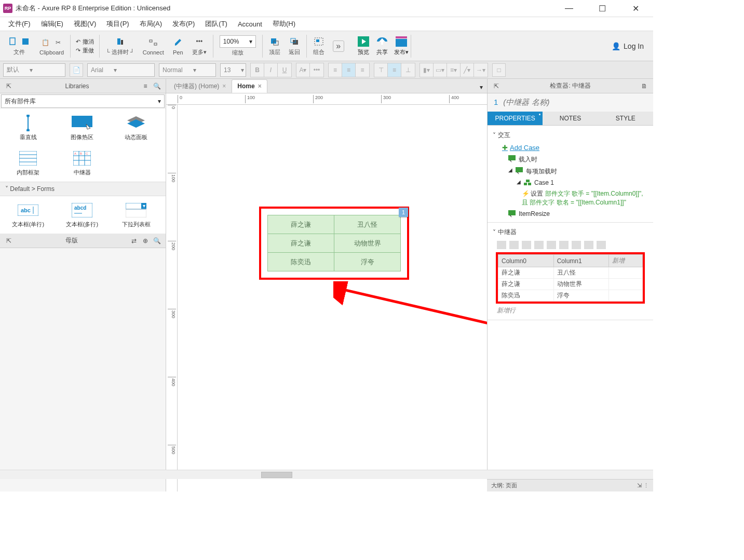  I want to click on forms-section: ˅ Default > Forms, so click(83, 189).